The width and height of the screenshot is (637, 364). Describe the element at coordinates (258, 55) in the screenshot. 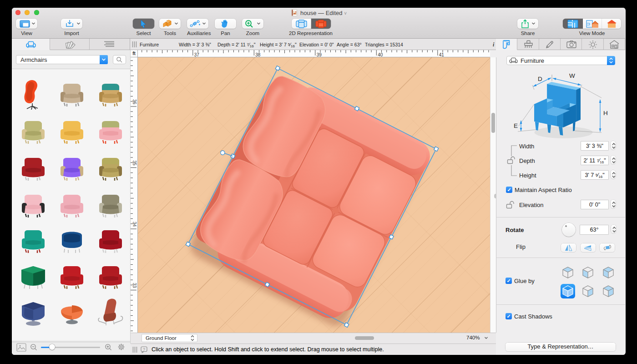

I see `svg-text: 38` at that location.